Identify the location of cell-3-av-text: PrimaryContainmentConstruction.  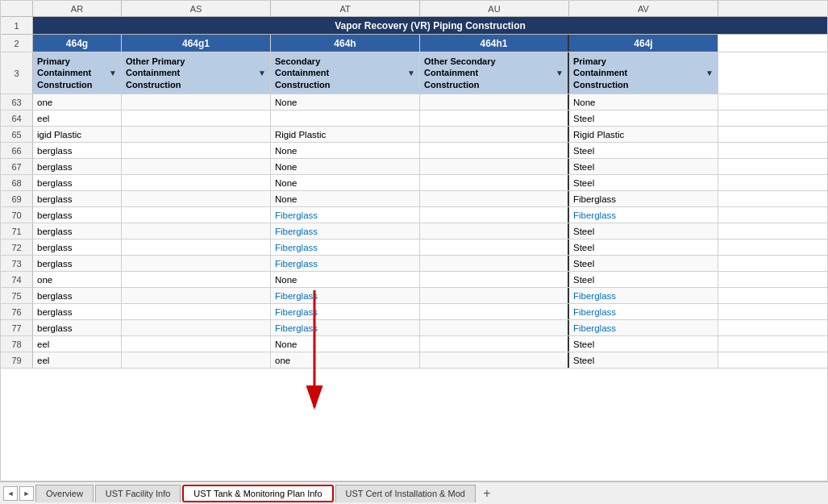
(601, 73).